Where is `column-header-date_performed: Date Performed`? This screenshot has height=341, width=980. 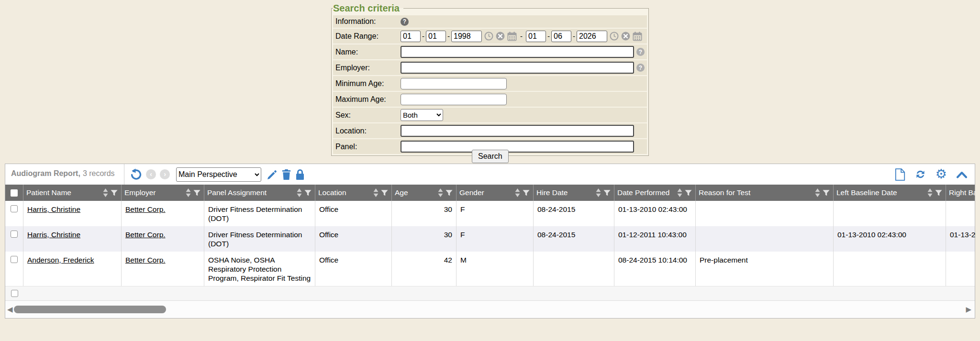 column-header-date_performed: Date Performed is located at coordinates (655, 193).